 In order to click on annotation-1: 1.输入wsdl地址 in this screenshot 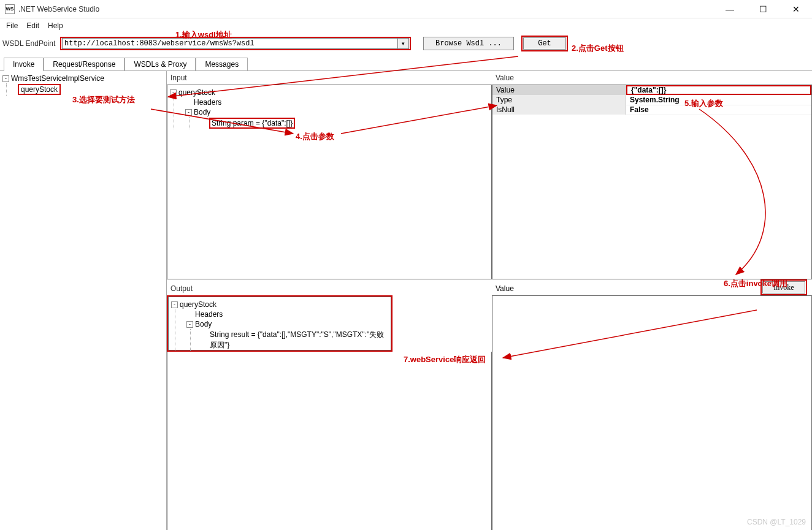, I will do `click(204, 35)`.